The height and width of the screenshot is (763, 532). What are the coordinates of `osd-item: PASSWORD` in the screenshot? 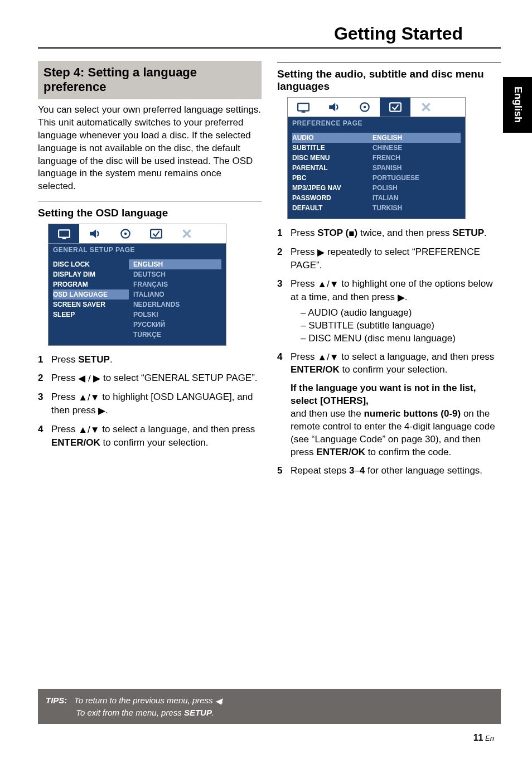 It's located at (330, 198).